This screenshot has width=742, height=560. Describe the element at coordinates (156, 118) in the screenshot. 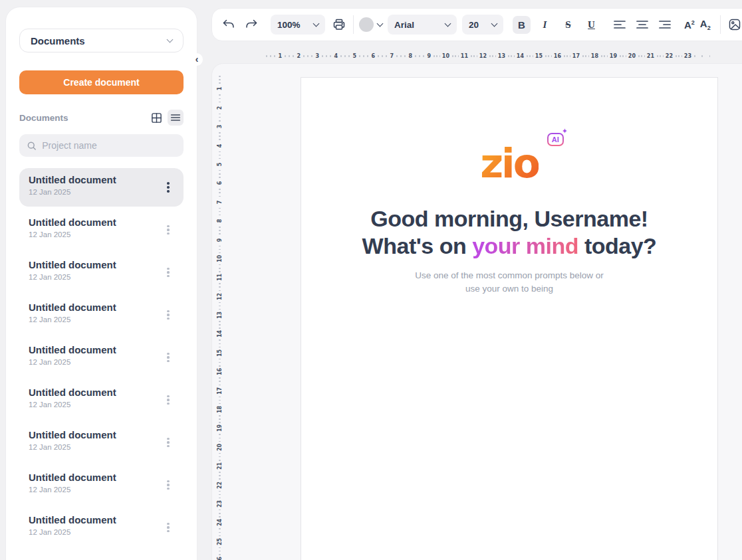

I see `grid-view-button` at that location.